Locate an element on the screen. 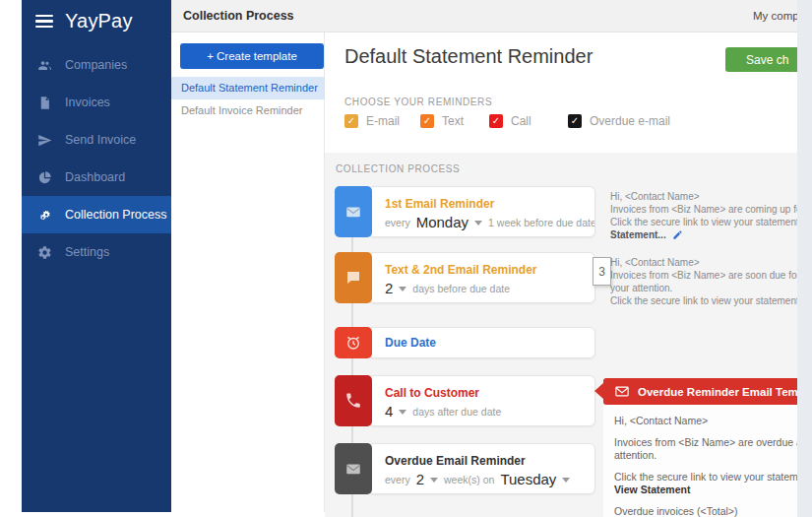 The height and width of the screenshot is (517, 812). step-icon-text is located at coordinates (353, 278).